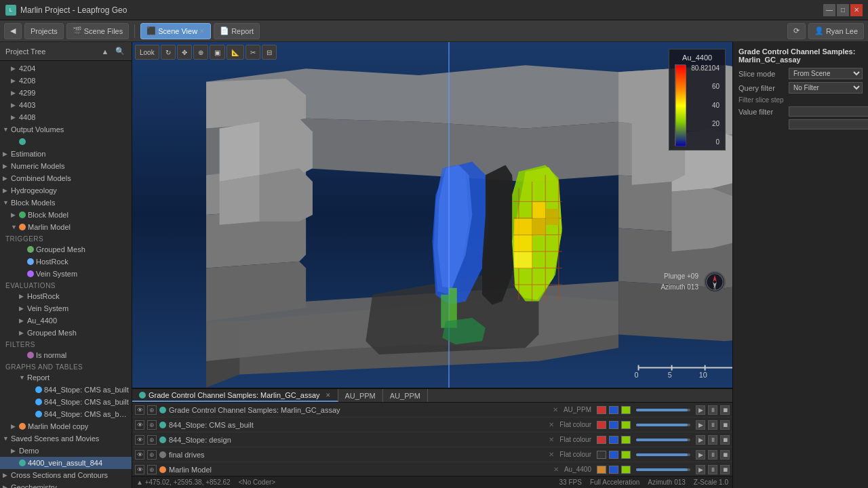 This screenshot has width=868, height=488. I want to click on pan-button: ✥, so click(184, 52).